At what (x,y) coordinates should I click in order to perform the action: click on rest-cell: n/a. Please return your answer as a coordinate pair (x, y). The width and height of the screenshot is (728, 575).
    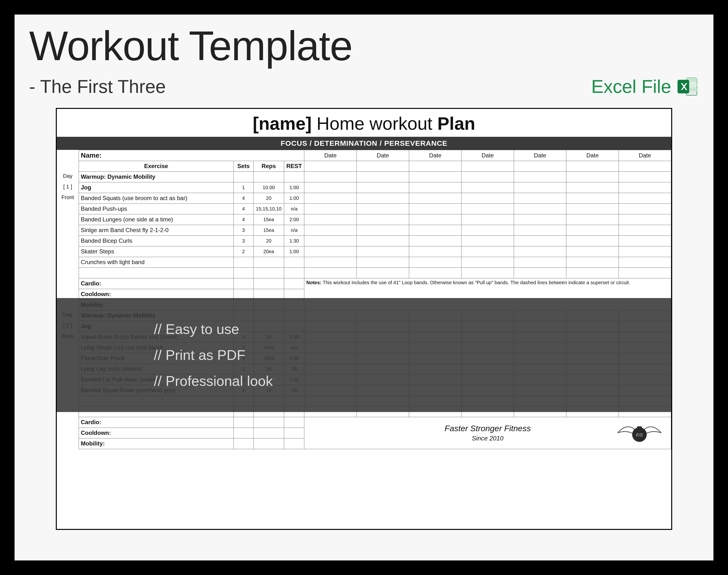
    Looking at the image, I should click on (294, 230).